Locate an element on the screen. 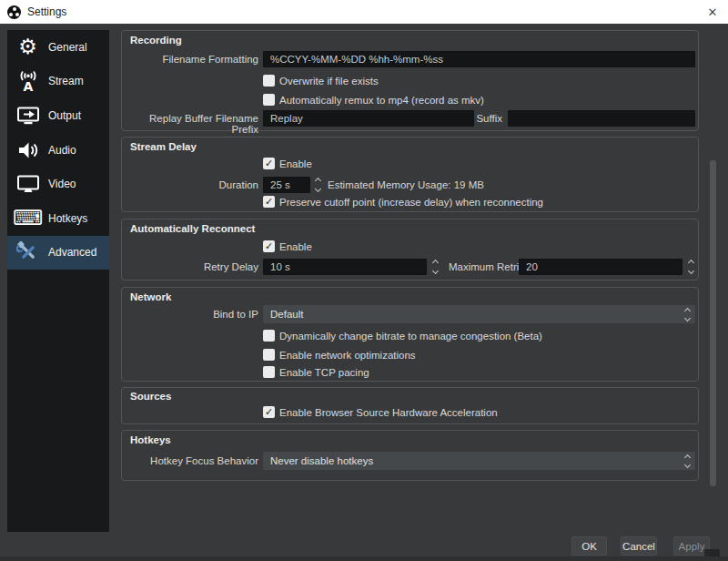 The image size is (728, 561). obs-logo-icon is located at coordinates (15, 13).